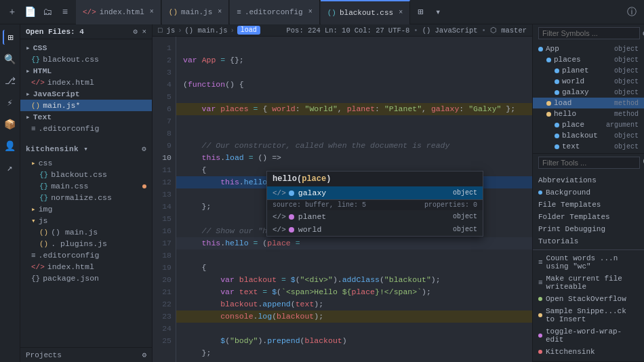  I want to click on sym-dot-hello, so click(549, 114).